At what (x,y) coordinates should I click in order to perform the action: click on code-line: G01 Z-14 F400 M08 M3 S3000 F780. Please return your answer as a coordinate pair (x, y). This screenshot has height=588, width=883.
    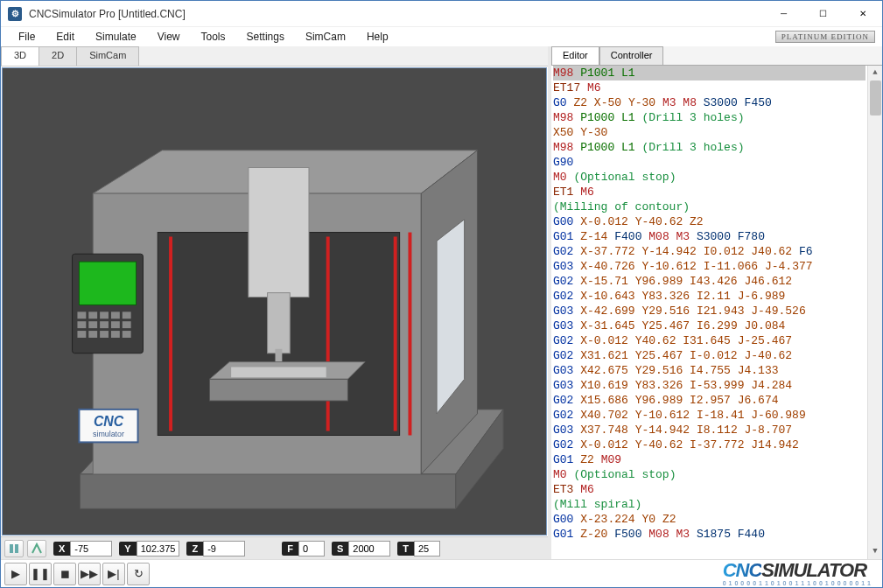
    Looking at the image, I should click on (709, 236).